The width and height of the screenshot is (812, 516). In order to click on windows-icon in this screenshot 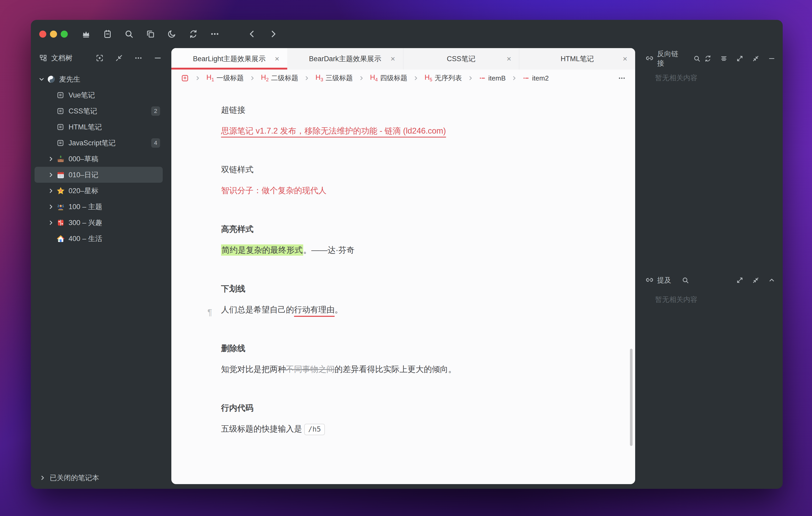, I will do `click(150, 34)`.